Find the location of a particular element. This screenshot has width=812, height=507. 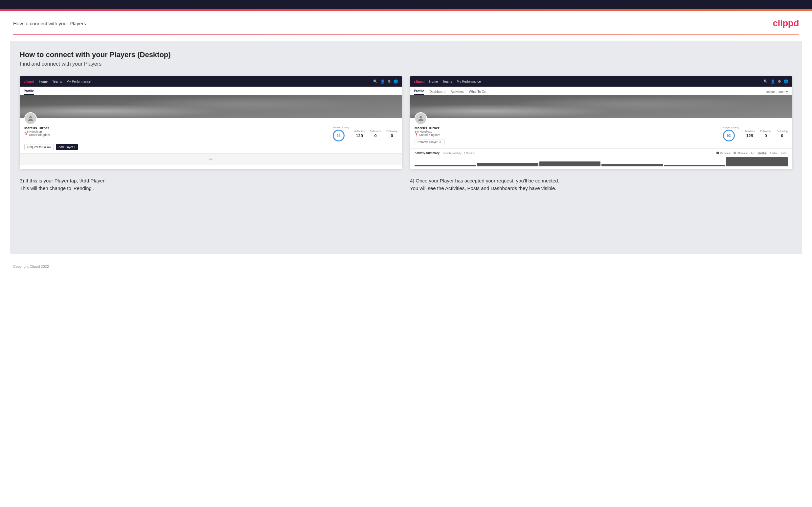

screenshot2-logo: clippd is located at coordinates (419, 81).